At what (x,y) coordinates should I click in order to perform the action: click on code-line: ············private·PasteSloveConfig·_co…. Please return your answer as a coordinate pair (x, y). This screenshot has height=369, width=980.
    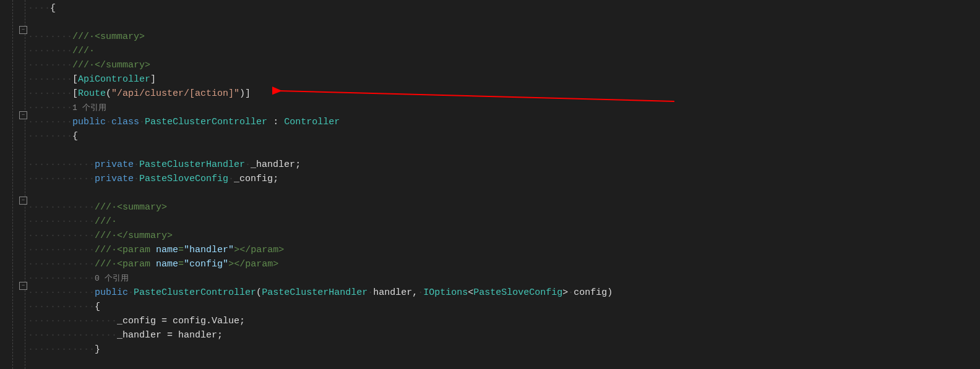
    Looking at the image, I should click on (504, 179).